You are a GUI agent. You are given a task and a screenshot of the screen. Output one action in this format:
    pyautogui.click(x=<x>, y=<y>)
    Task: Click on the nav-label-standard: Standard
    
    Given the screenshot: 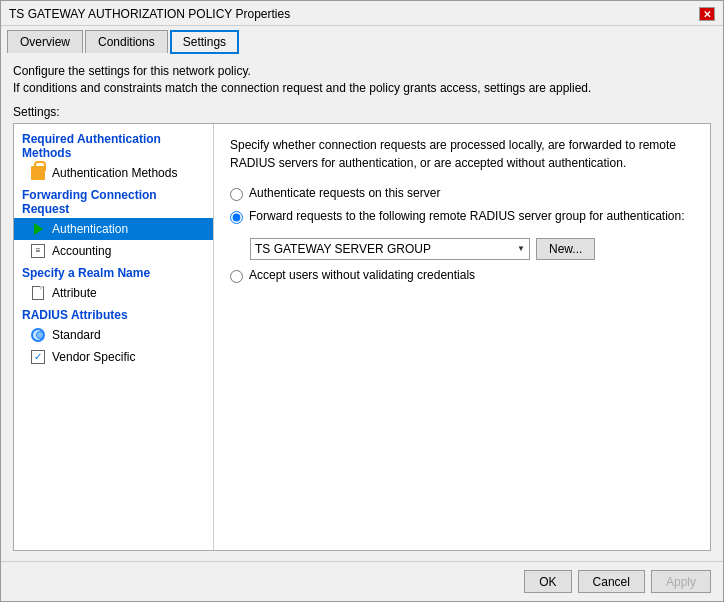 What is the action you would take?
    pyautogui.click(x=76, y=335)
    